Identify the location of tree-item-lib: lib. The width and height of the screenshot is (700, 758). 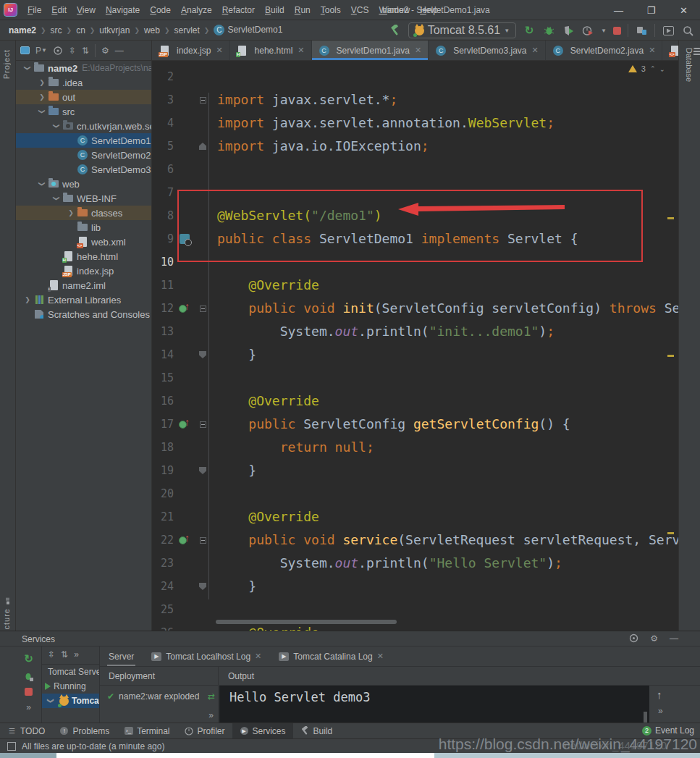
(84, 227).